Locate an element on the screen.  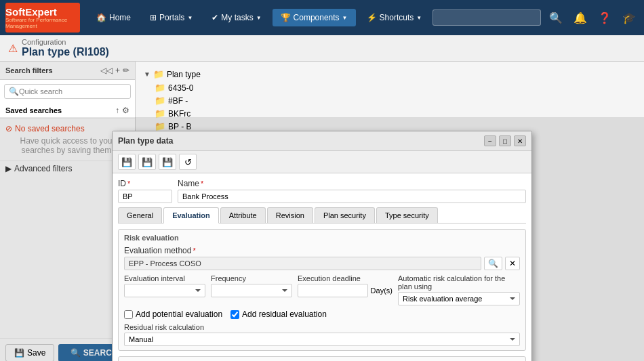
logo: SoftExpert Software for Performance Mana… is located at coordinates (43, 18).